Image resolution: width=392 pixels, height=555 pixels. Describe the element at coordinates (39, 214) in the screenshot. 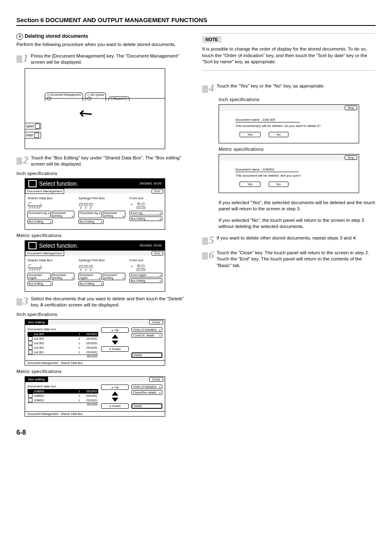

I see `doc-reg-button: Document reg.` at that location.